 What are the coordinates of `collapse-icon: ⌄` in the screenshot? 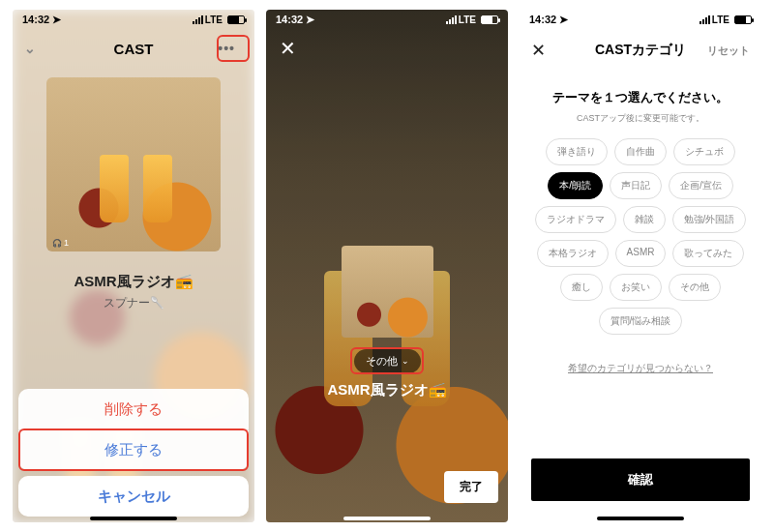 It's located at (30, 48).